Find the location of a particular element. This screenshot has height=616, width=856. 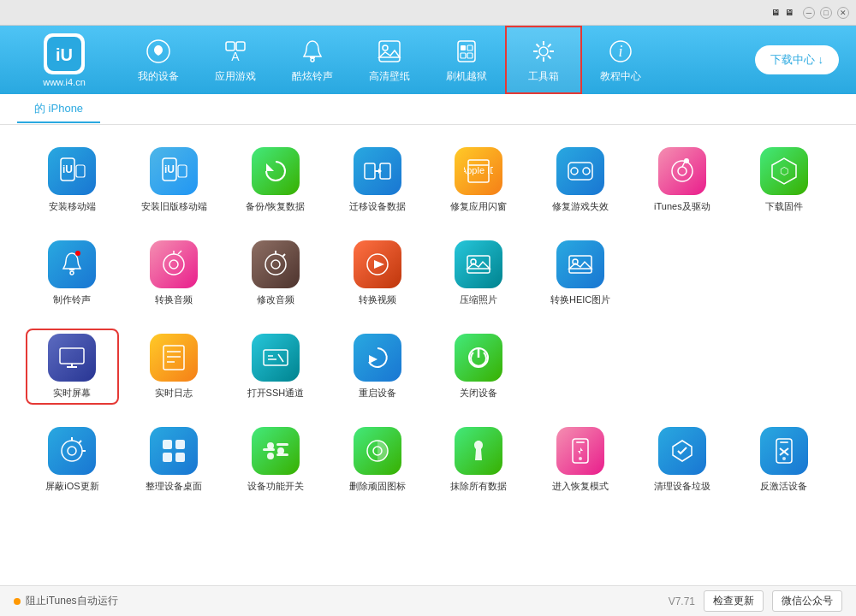

itunes-driver-icon is located at coordinates (682, 171).